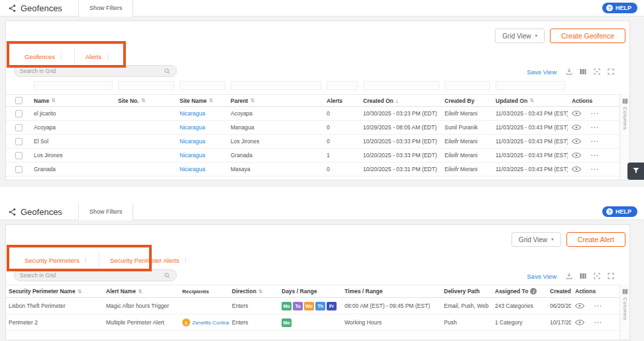 This screenshot has height=341, width=644. I want to click on create-geofence-button: Create Geofence, so click(588, 36).